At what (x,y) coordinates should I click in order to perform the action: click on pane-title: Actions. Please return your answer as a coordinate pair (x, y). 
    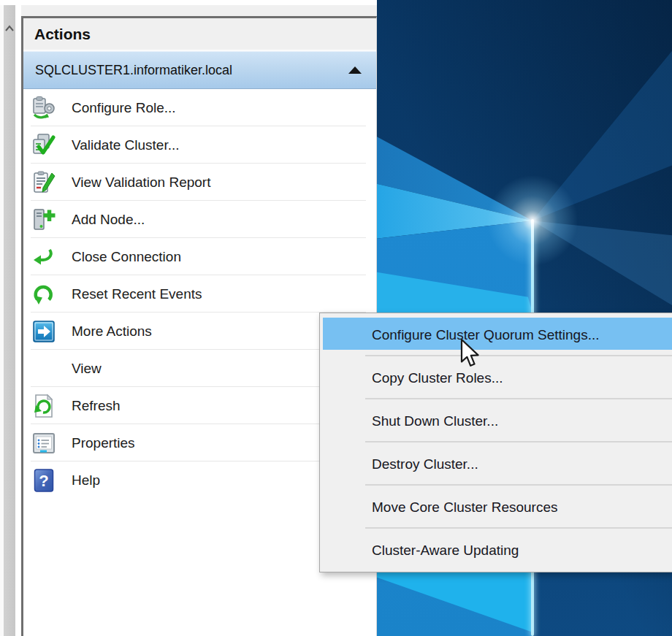
    Looking at the image, I should click on (200, 35).